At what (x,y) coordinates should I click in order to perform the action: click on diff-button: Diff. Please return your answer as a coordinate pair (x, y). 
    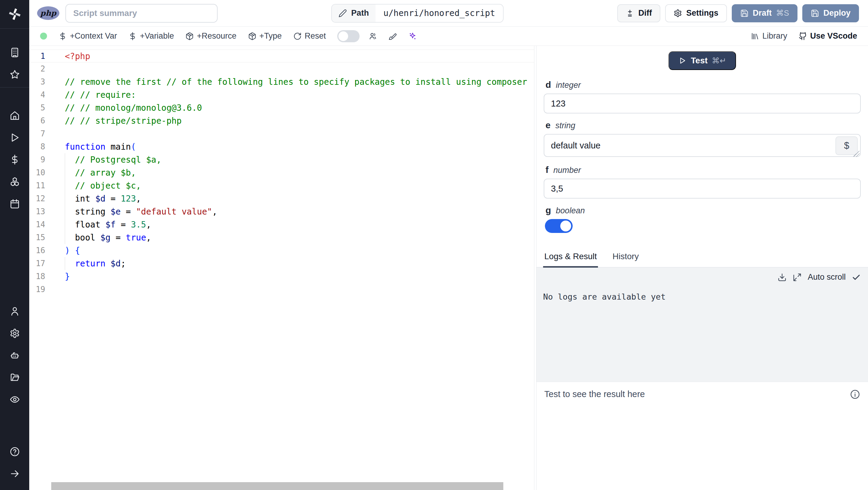
    Looking at the image, I should click on (639, 13).